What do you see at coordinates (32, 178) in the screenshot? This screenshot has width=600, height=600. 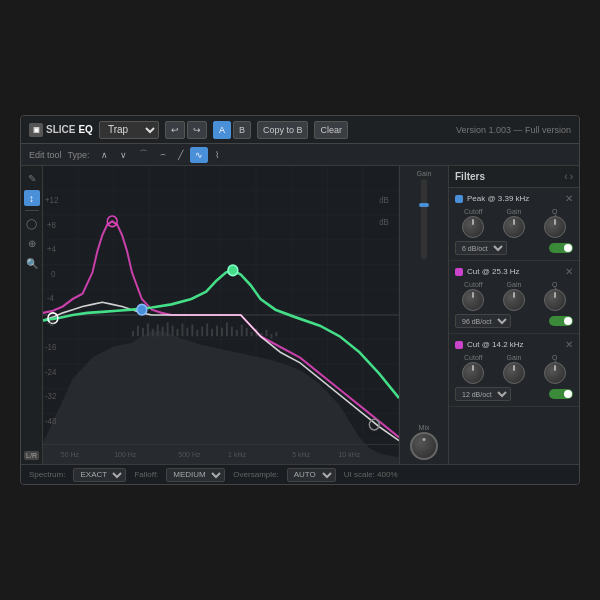 I see `pencil-icon: ✎` at bounding box center [32, 178].